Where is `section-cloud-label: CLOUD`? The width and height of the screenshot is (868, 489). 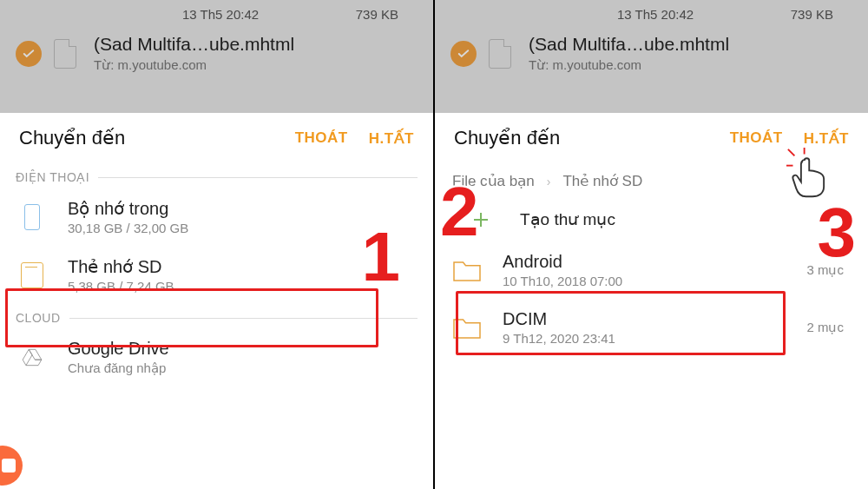 section-cloud-label: CLOUD is located at coordinates (217, 316).